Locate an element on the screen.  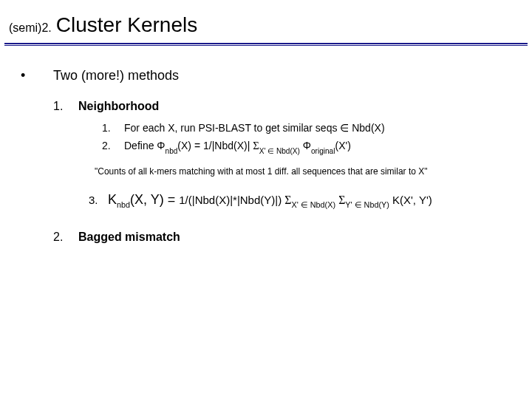
method-1: 1. Neighborhood is located at coordinates (282, 106).